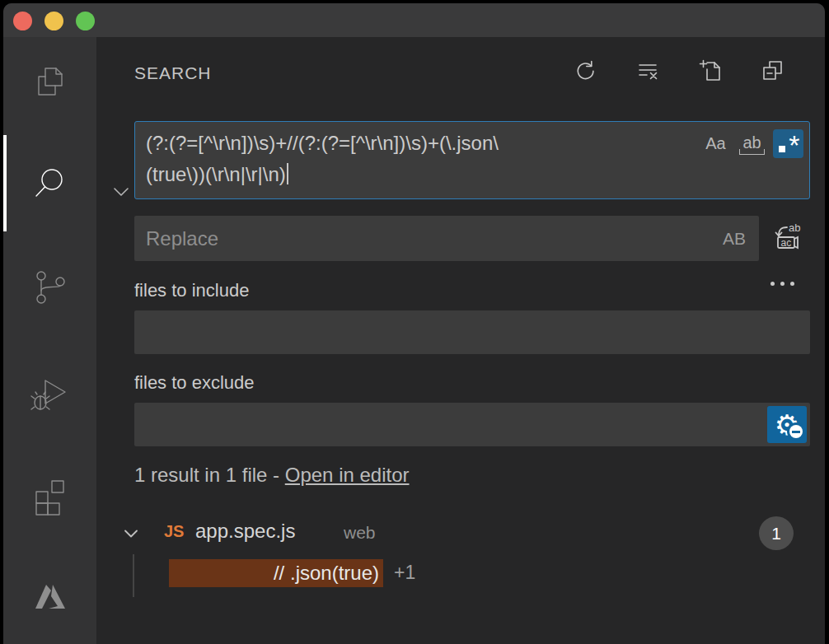 The image size is (829, 644). Describe the element at coordinates (405, 573) in the screenshot. I see `match-overflow-count: +1` at that location.